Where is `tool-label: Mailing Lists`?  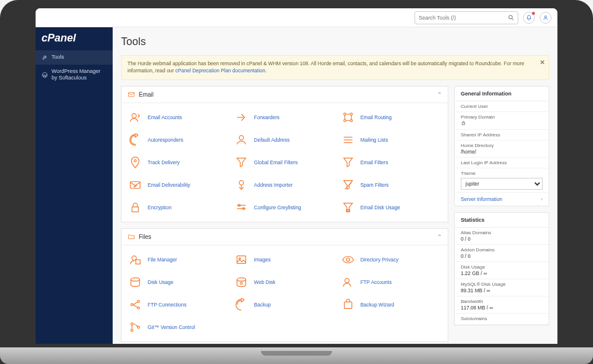 tool-label: Mailing Lists is located at coordinates (375, 140).